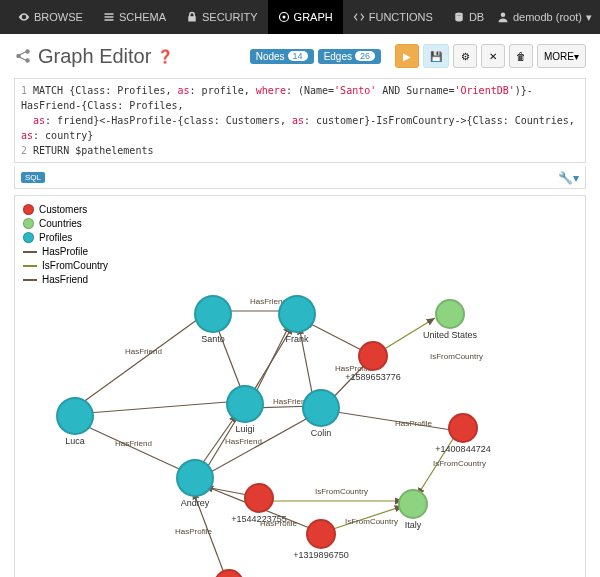 This screenshot has height=577, width=600. Describe the element at coordinates (300, 178) in the screenshot. I see `query-subbar: SQL 🔧▾` at that location.